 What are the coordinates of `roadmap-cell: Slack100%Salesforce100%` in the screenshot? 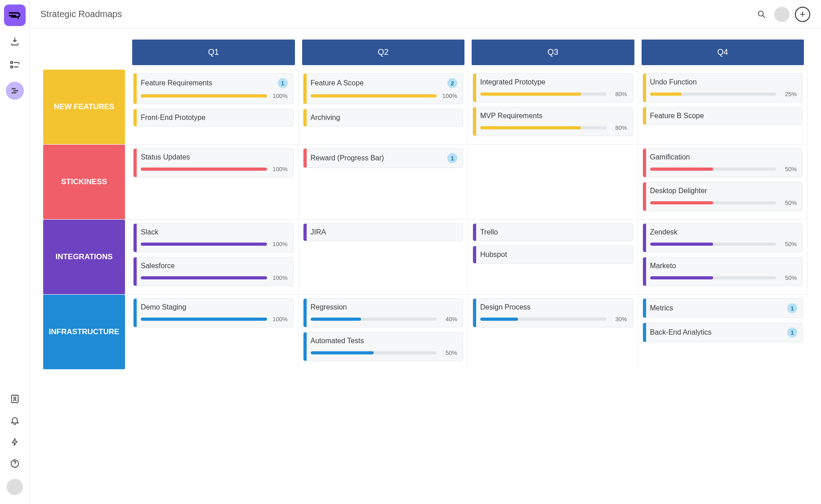 It's located at (214, 257).